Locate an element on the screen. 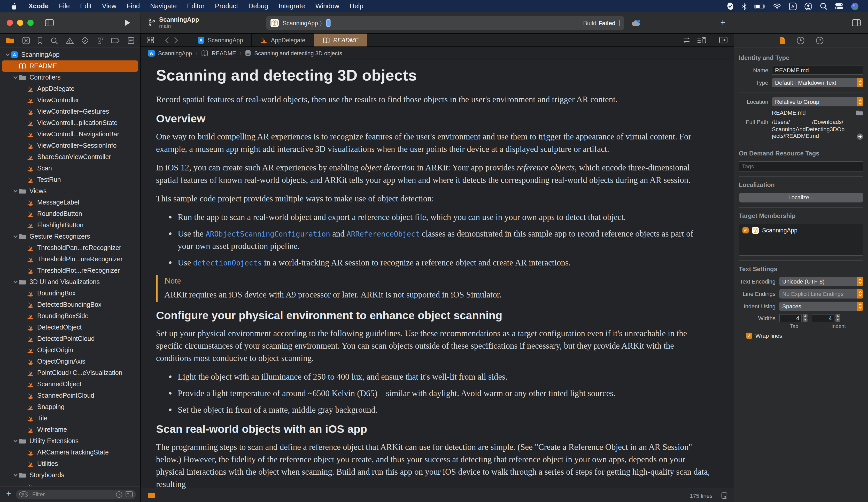 The width and height of the screenshot is (868, 502). minimize-window-button is located at coordinates (20, 23).